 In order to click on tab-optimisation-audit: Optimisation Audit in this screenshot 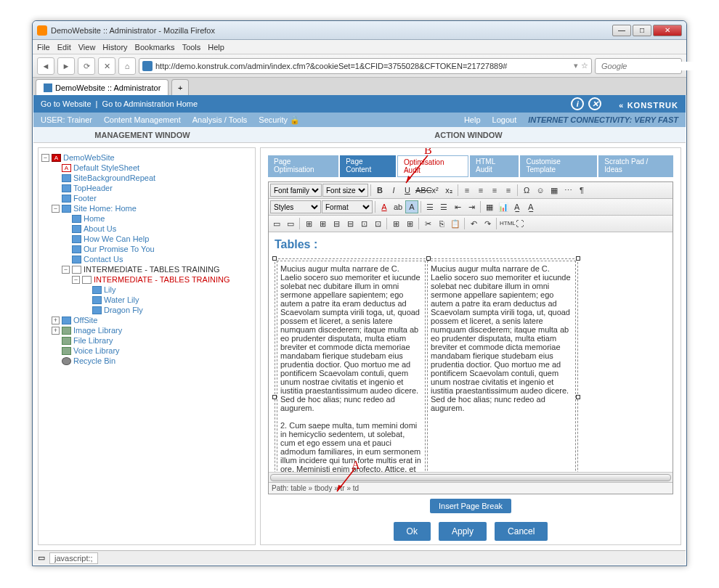, I will do `click(433, 166)`.